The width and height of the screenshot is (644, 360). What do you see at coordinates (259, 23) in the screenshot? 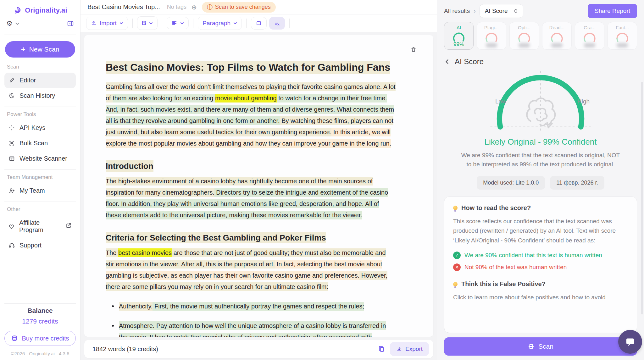
I see `frame-button` at bounding box center [259, 23].